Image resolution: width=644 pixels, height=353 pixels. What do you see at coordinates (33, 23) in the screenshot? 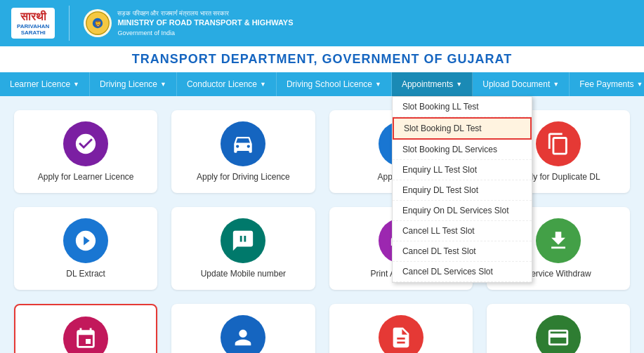
I see `sarathi-logo: सारथी PARIVAHAN SARATHI` at bounding box center [33, 23].